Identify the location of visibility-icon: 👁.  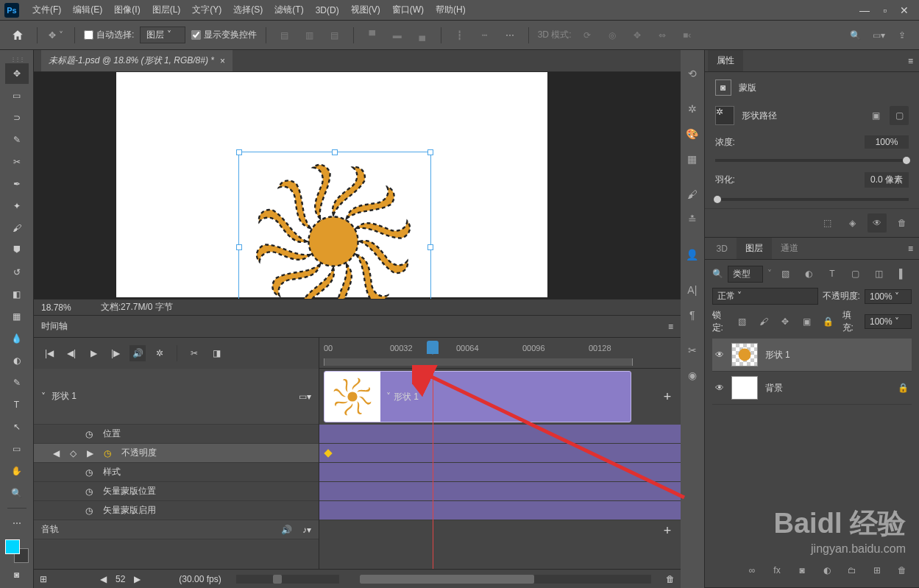
(720, 388).